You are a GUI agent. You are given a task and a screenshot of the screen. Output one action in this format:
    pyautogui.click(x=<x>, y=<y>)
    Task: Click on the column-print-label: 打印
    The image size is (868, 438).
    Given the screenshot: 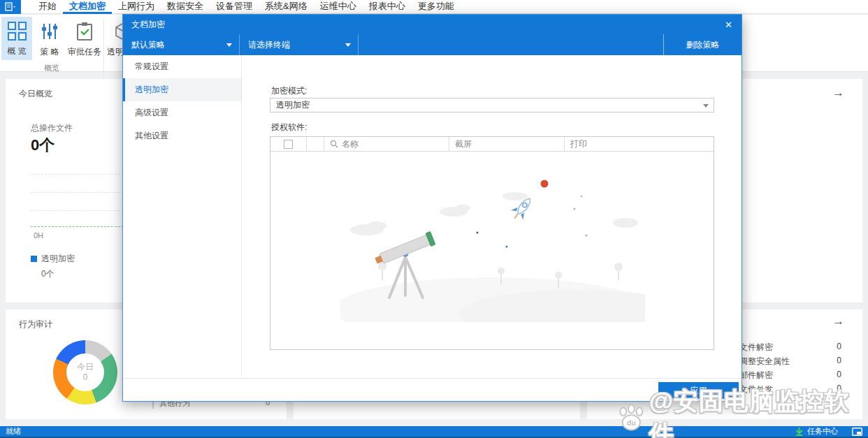 What is the action you would take?
    pyautogui.click(x=579, y=144)
    